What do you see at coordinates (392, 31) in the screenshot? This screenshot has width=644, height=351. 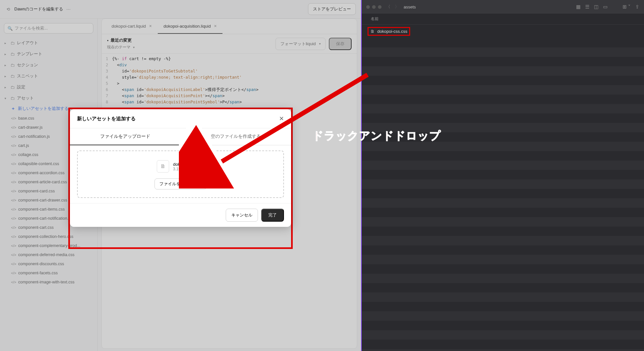 I see `finder-file-name: dokopoi-css.css` at bounding box center [392, 31].